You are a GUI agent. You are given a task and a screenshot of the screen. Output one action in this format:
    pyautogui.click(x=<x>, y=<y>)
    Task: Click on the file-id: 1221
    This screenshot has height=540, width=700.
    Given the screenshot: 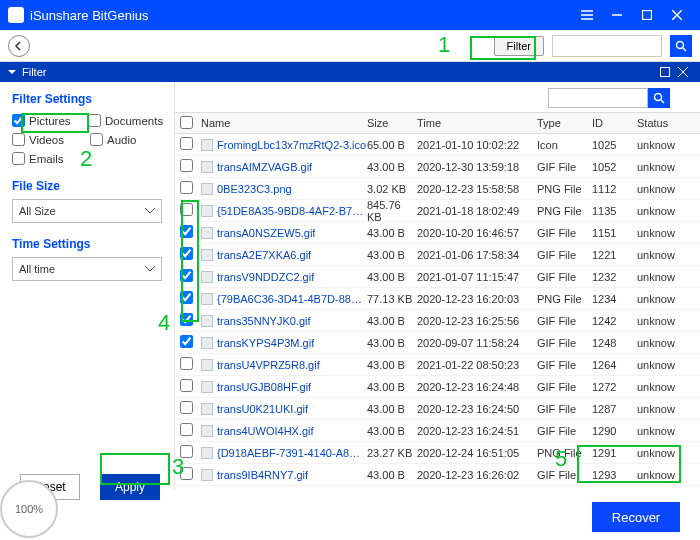 What is the action you would take?
    pyautogui.click(x=614, y=255)
    